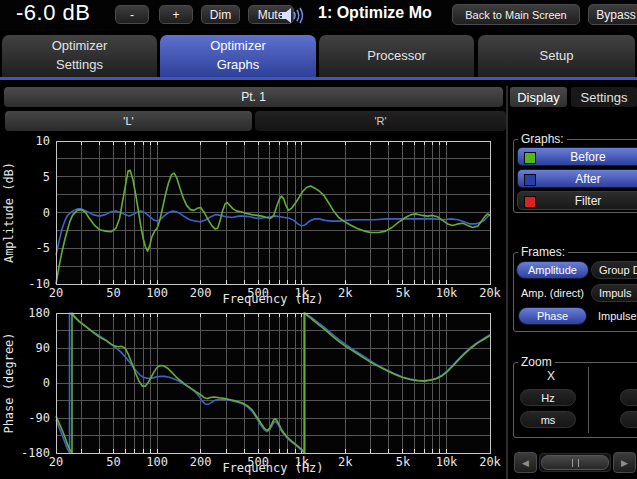  Describe the element at coordinates (536, 362) in the screenshot. I see `zoom-group-label: Zoom` at that location.